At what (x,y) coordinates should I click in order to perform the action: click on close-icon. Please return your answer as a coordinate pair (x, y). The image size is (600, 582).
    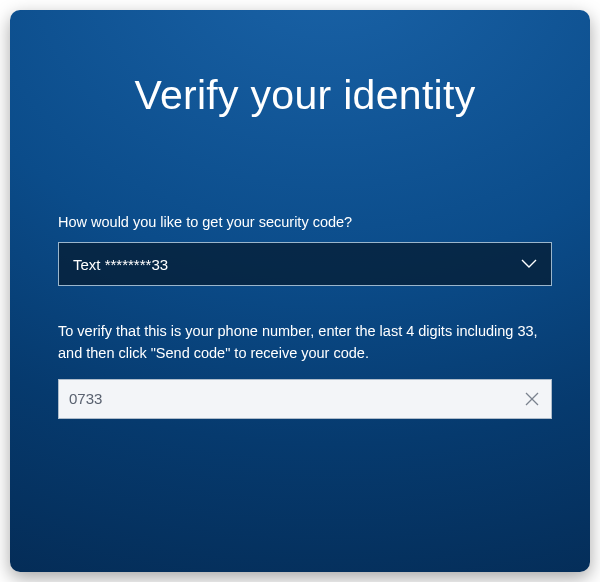
    Looking at the image, I should click on (532, 399).